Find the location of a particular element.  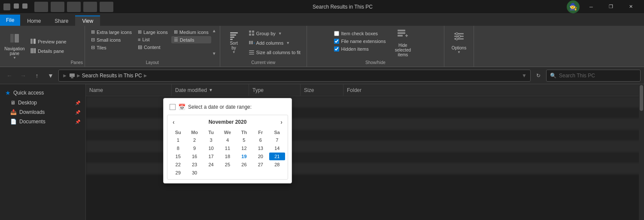

sidebar-item-desktop: 🖥 Desktop 📌 is located at coordinates (43, 103).